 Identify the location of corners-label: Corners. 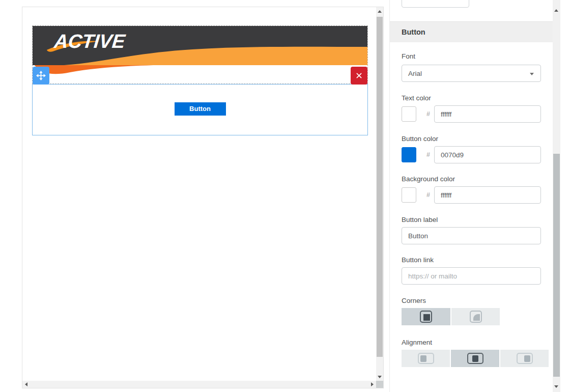
(471, 301).